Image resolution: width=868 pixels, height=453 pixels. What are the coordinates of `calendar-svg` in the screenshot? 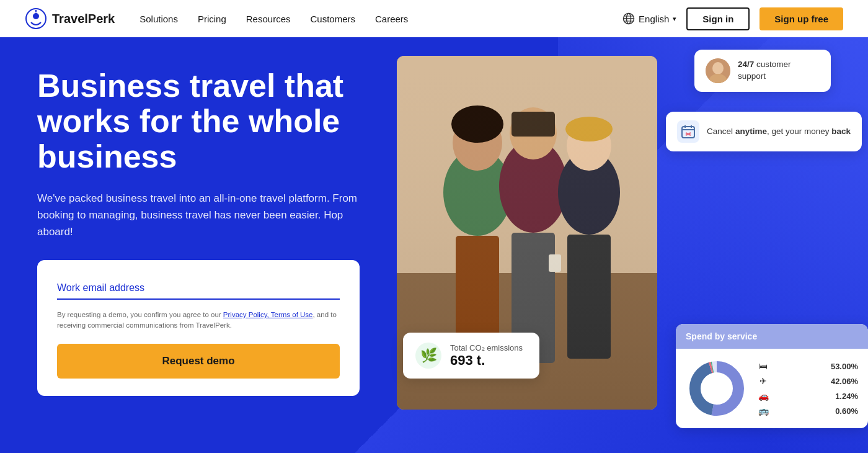 It's located at (688, 132).